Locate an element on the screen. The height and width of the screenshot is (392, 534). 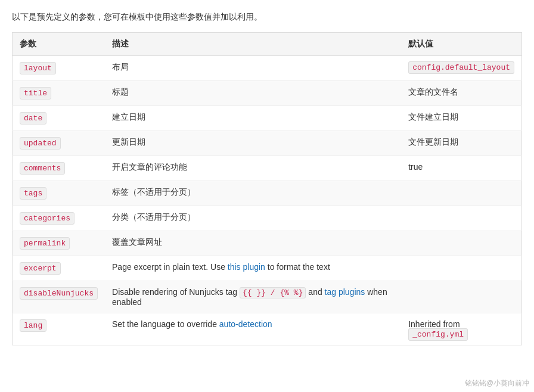
intro-text: 以下是预先定义的参数，您可在模板中使用这些参数值并加以利用。 is located at coordinates (137, 17).